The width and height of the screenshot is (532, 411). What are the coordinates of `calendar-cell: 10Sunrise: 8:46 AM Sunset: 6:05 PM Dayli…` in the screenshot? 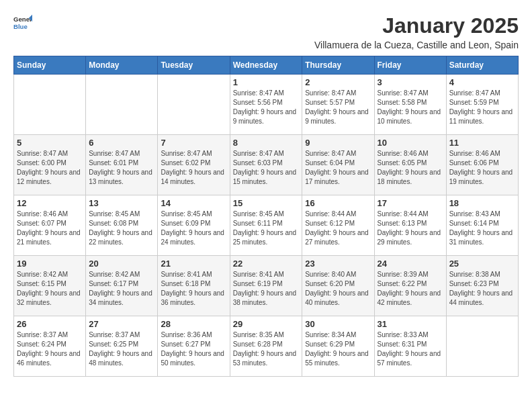 It's located at (410, 165).